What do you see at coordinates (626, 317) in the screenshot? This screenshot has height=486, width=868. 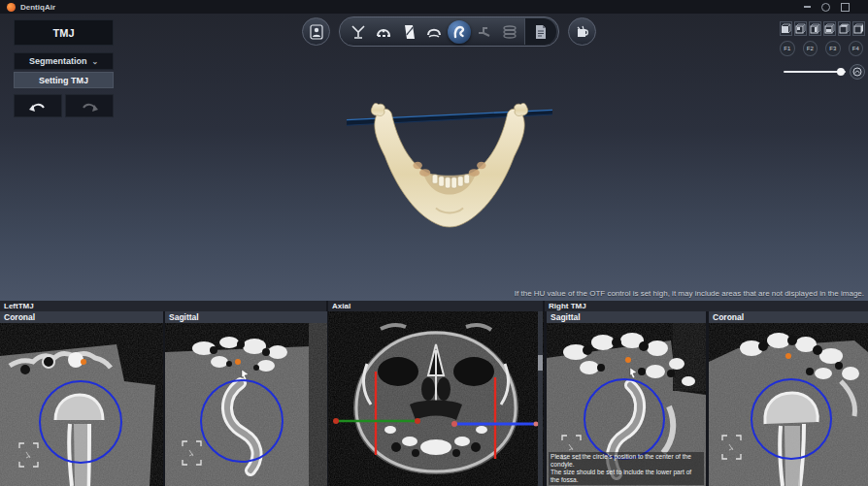 I see `right-sagittal-header: Sagittal` at bounding box center [626, 317].